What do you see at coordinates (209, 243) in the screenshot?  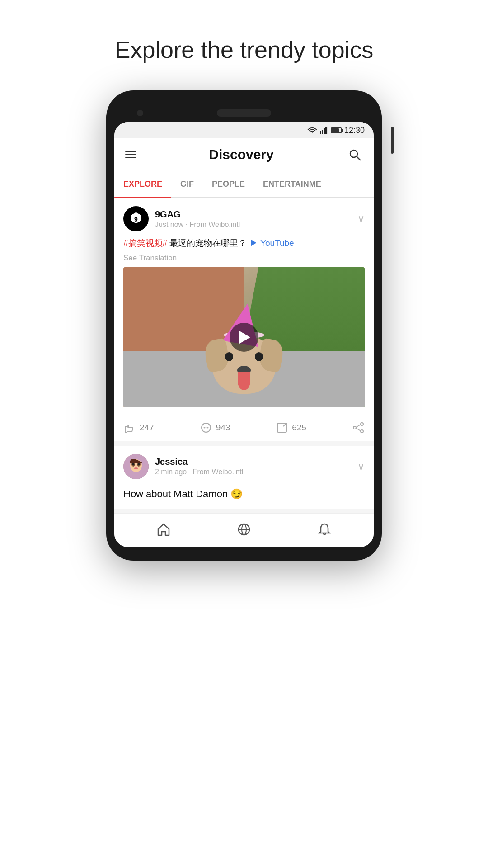 I see `post-body-text: 最逗的宠物在哪里？` at bounding box center [209, 243].